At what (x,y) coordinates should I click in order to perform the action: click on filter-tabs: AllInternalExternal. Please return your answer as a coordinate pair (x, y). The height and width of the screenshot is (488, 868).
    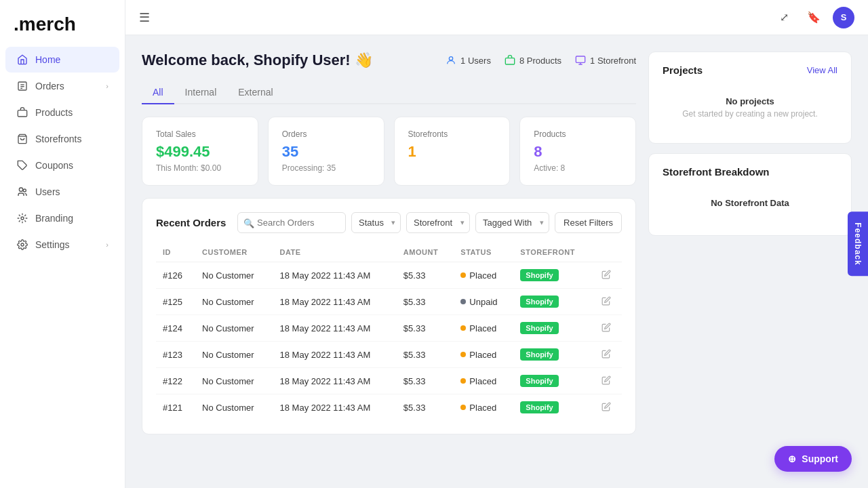
    Looking at the image, I should click on (389, 93).